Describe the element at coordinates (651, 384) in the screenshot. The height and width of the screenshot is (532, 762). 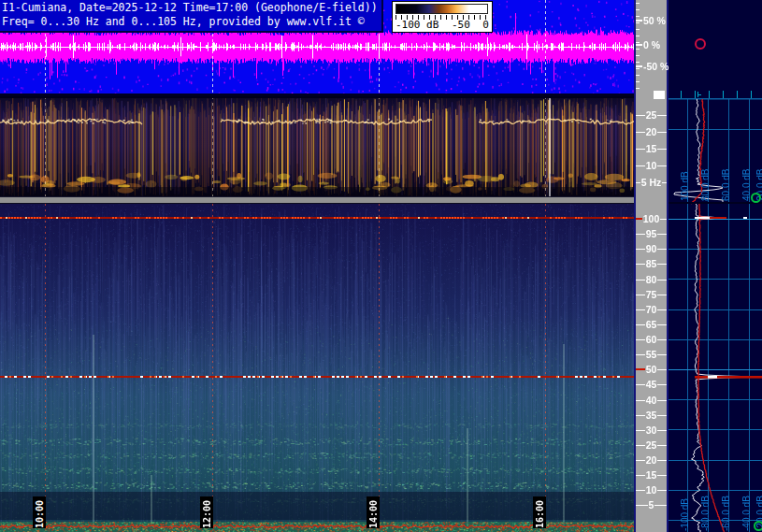
I see `freq-tick-label: 45` at that location.